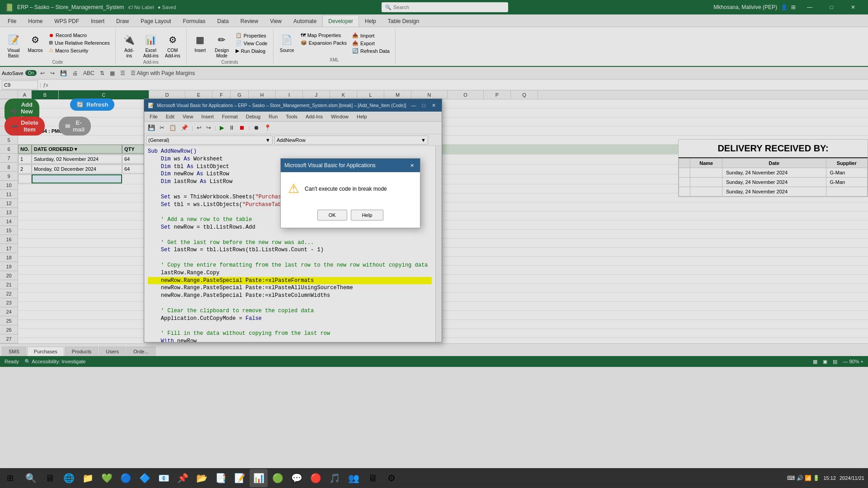 The height and width of the screenshot is (488, 868). I want to click on taskbar-heart: 💚, so click(107, 478).